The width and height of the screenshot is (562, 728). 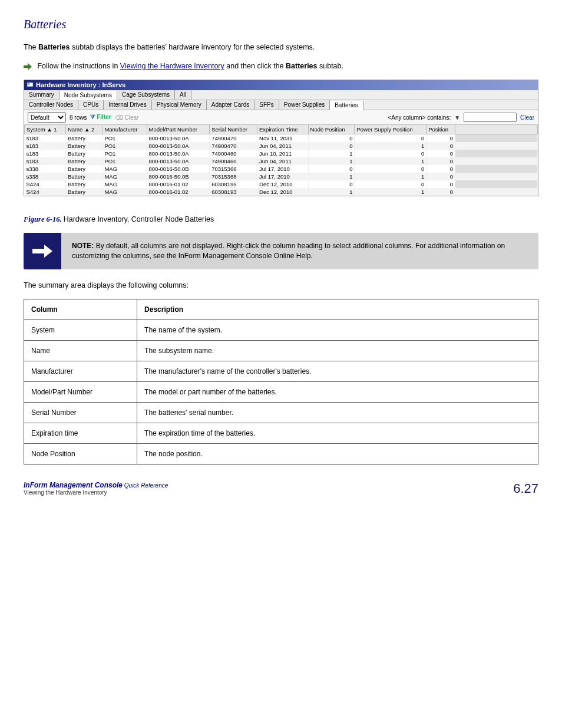 I want to click on tab-cage-subsystems: Cage Subsystems, so click(x=146, y=95).